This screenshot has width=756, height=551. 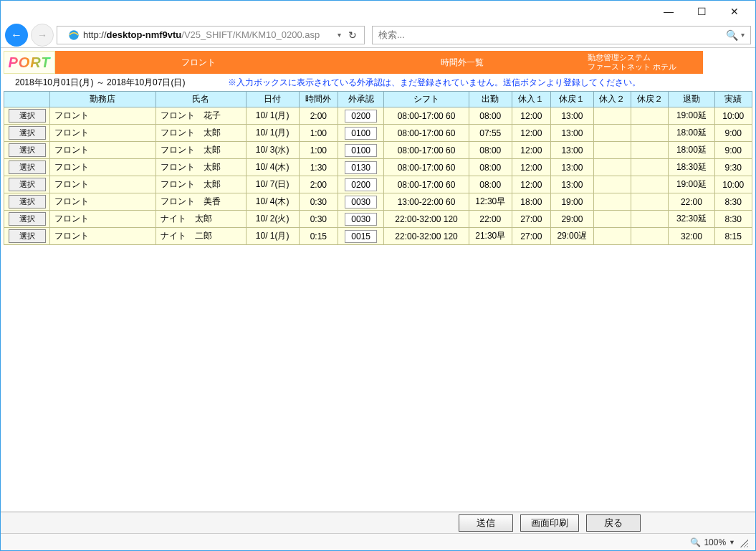 What do you see at coordinates (211, 35) in the screenshot?
I see `address-bar: http://desktop-nmf9vtu/V25_SHIFT/KM/KM10…` at bounding box center [211, 35].